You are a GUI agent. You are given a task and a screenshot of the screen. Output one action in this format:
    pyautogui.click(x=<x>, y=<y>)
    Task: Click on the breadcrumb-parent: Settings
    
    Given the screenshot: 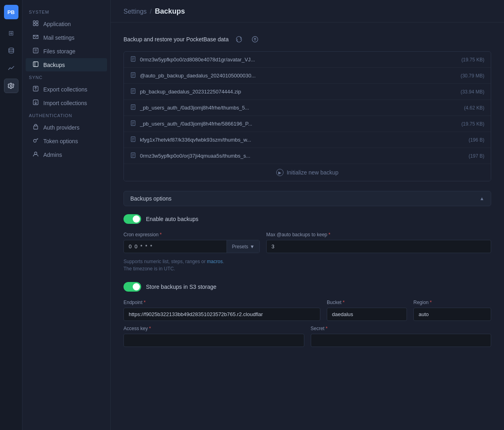 What is the action you would take?
    pyautogui.click(x=135, y=12)
    